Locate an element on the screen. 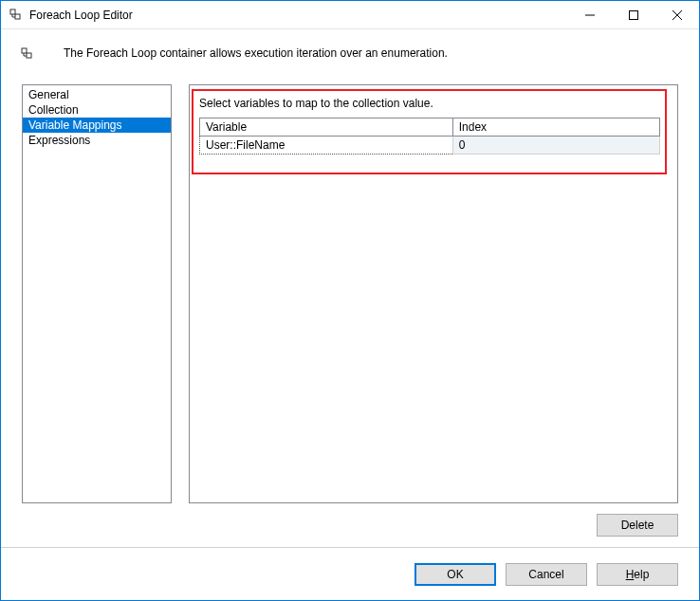 The height and width of the screenshot is (601, 700). delete-button: Delete is located at coordinates (637, 525).